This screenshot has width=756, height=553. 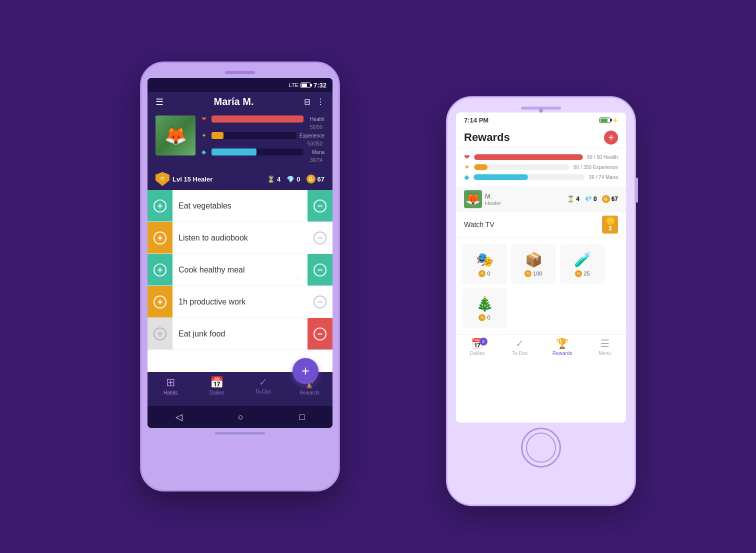 What do you see at coordinates (534, 264) in the screenshot?
I see `ios-item-card-1: 📦 G 100` at bounding box center [534, 264].